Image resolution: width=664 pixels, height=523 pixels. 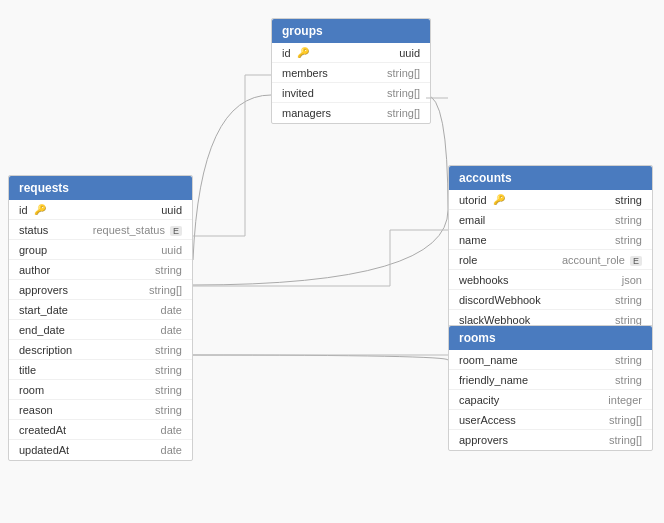 I want to click on requests-author-row: author string, so click(x=100, y=270).